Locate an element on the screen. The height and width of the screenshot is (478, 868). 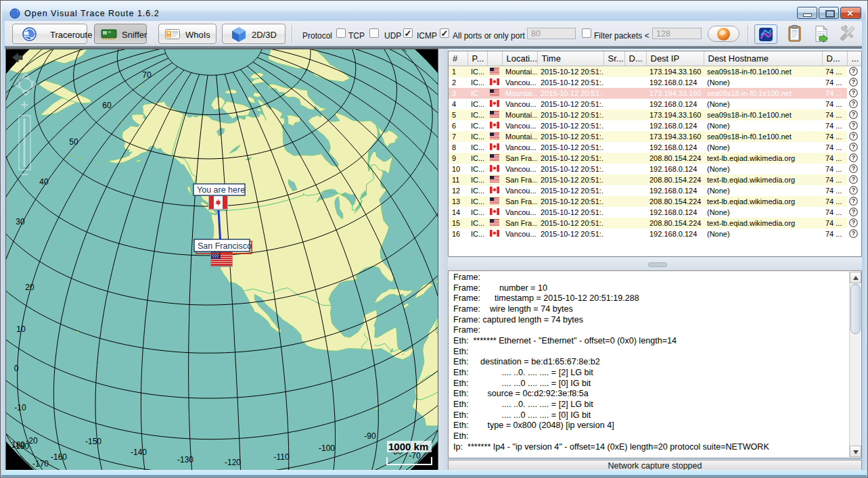
svg-text: -120 is located at coordinates (233, 462).